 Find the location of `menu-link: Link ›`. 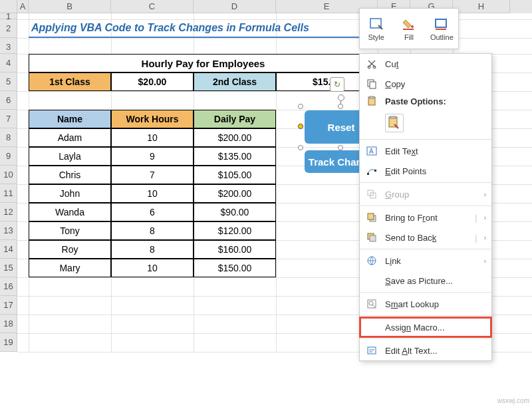

menu-link: Link › is located at coordinates (426, 261).